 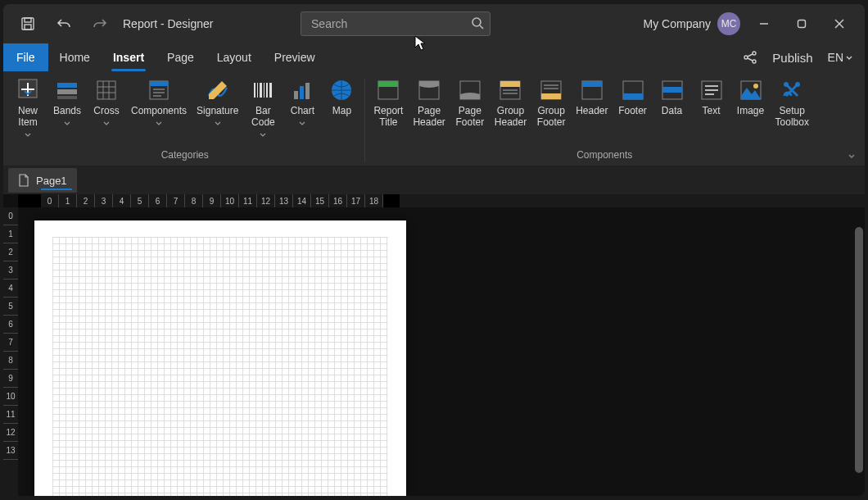 What do you see at coordinates (122, 201) in the screenshot?
I see `ruler-tick: 4` at bounding box center [122, 201].